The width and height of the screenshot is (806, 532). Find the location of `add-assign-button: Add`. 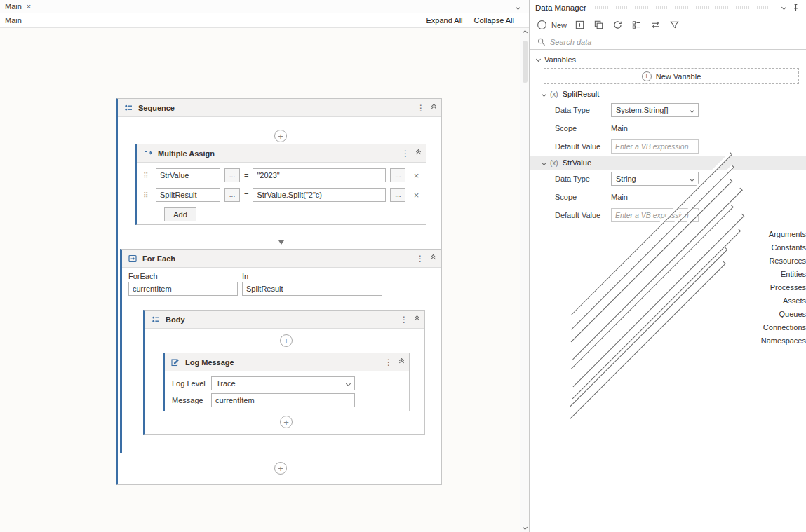

add-assign-button: Add is located at coordinates (180, 214).